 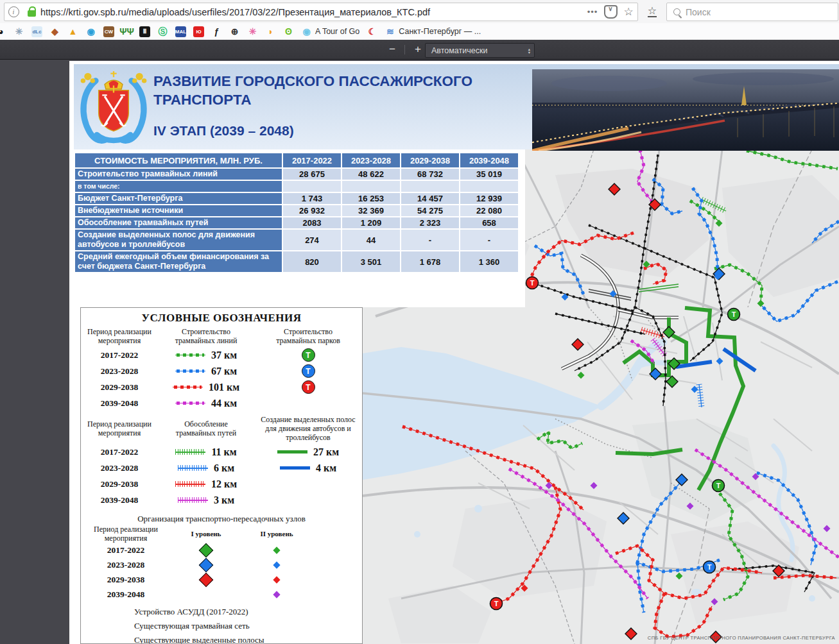 I want to click on page-actions-icon: •••, so click(x=592, y=12).